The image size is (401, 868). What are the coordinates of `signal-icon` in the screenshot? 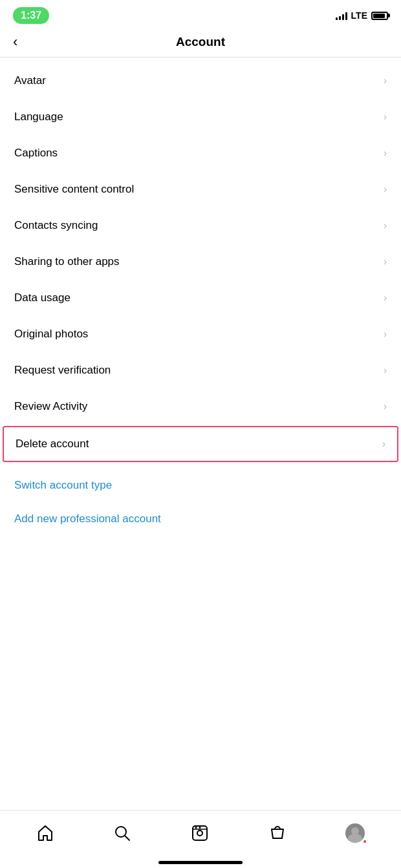 It's located at (341, 16).